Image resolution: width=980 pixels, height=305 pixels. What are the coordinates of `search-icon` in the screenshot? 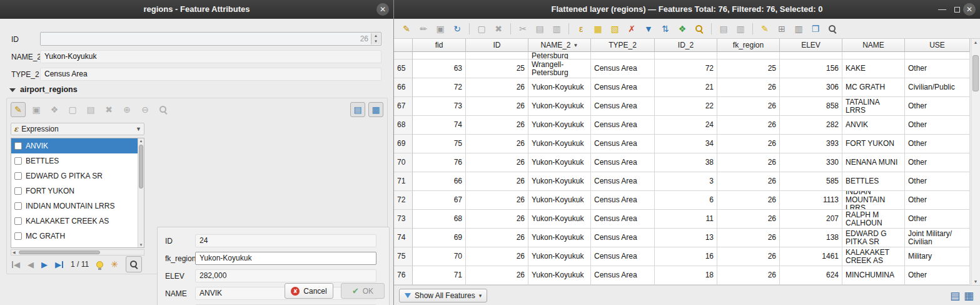 It's located at (832, 29).